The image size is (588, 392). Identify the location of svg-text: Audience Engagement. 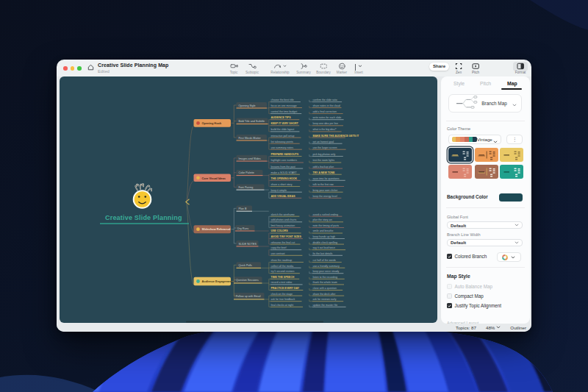
(218, 281).